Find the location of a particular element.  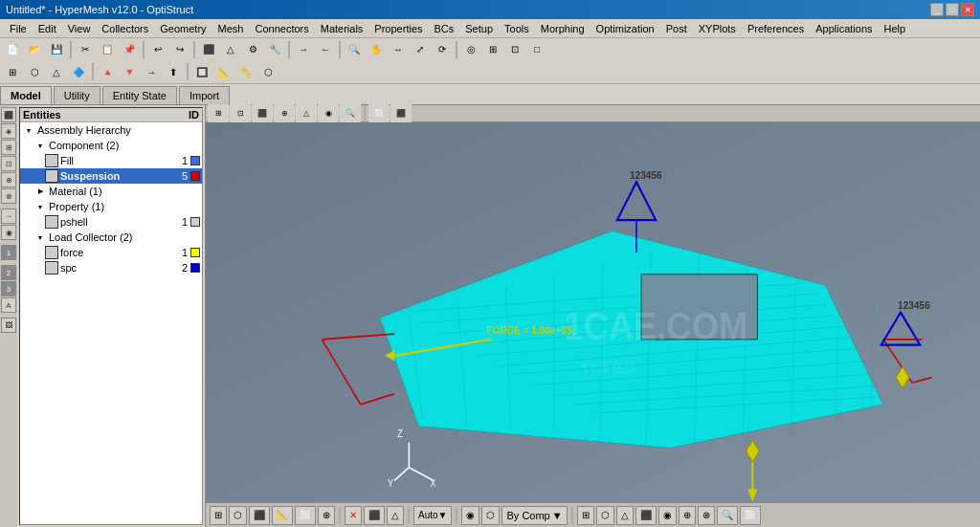

copy-button: 📋 is located at coordinates (107, 50).